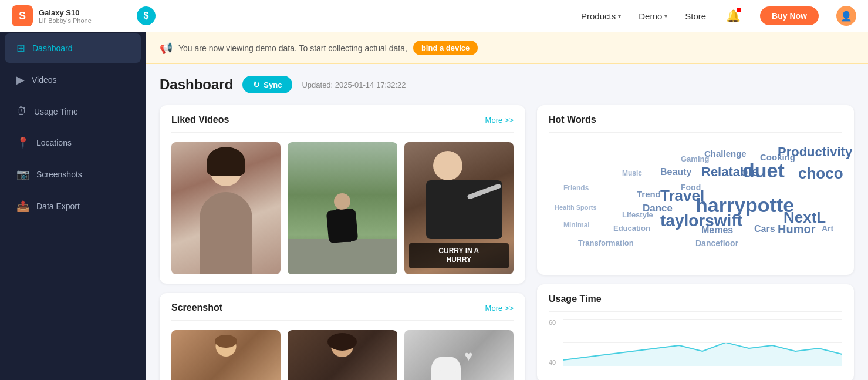 The height and width of the screenshot is (380, 868). I want to click on hot-word-lifestyle: Lifestyle, so click(637, 215).